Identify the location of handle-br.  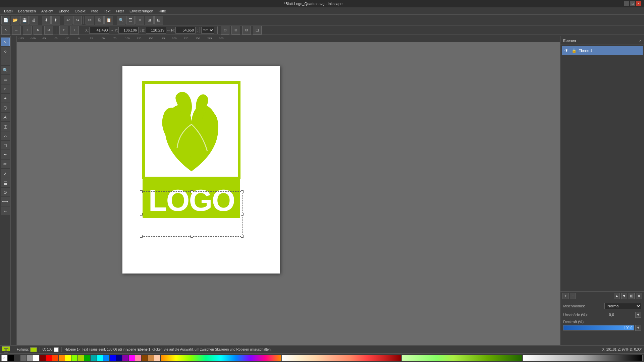
(242, 236).